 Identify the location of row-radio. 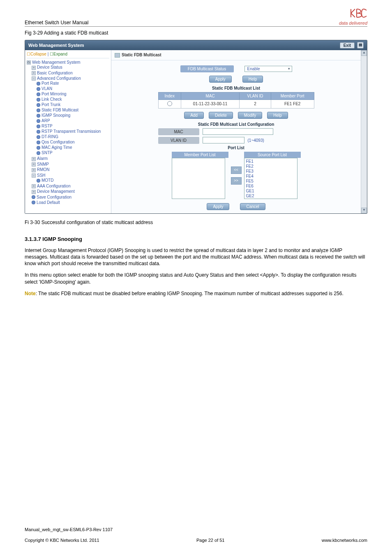
(170, 104).